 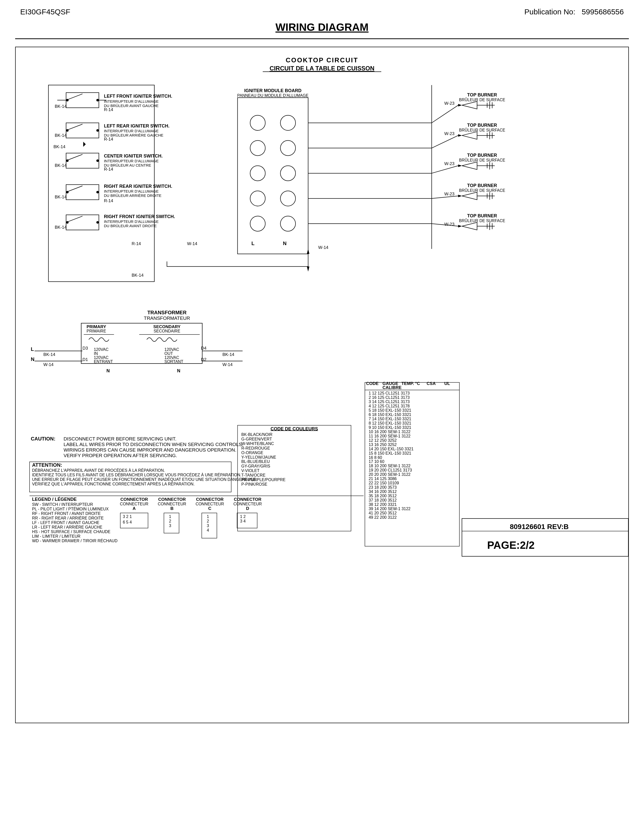 What do you see at coordinates (449, 194) in the screenshot?
I see `w23-label-4: W-23` at bounding box center [449, 194].